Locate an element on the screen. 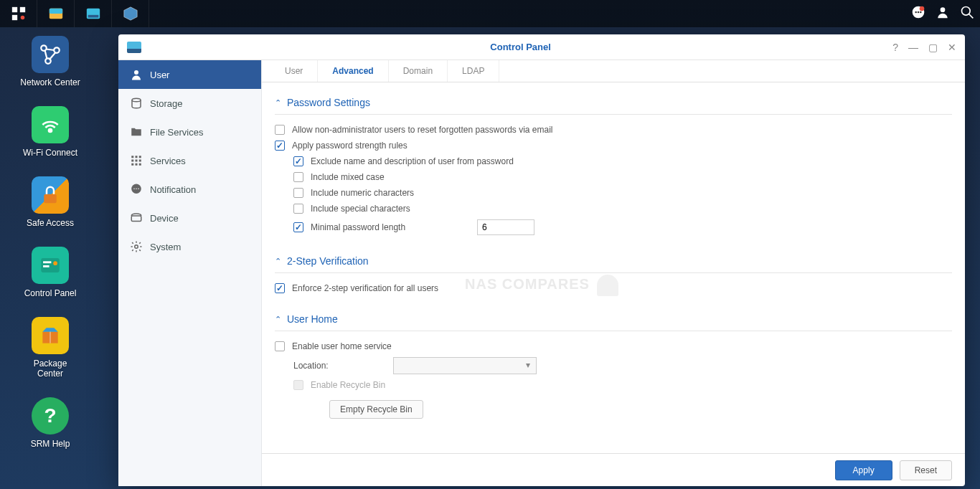 The image size is (980, 489). tab-advanced: Advanced is located at coordinates (353, 71).